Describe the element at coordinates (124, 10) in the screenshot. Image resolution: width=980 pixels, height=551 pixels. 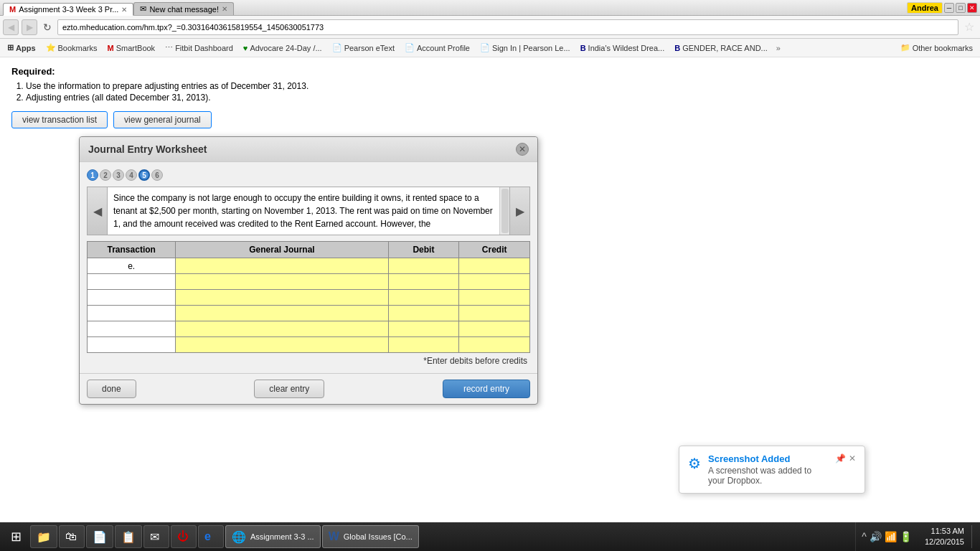
I see `tab-close-assignment: ✕` at that location.